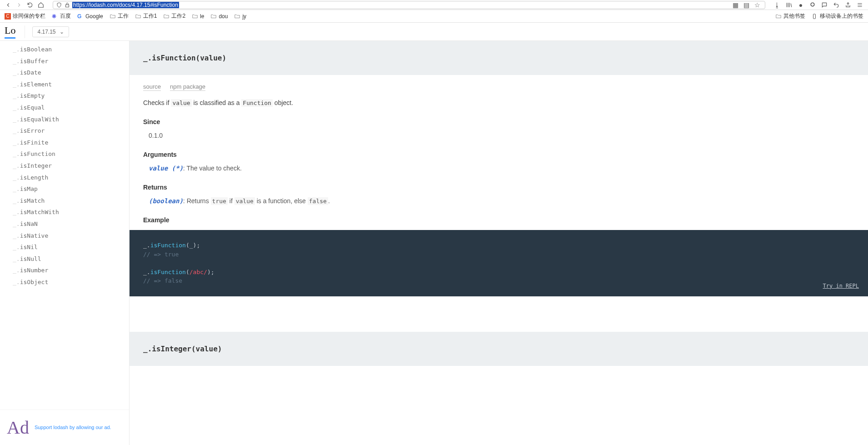 The height and width of the screenshot is (445, 868). What do you see at coordinates (50, 32) in the screenshot?
I see `version-select: 4.17.15 ⌄` at bounding box center [50, 32].